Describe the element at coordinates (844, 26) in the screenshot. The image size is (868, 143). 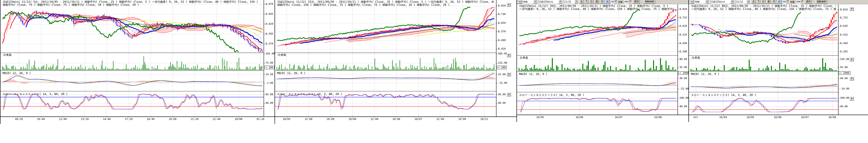
I see `price-tick-label: 8,620` at that location.